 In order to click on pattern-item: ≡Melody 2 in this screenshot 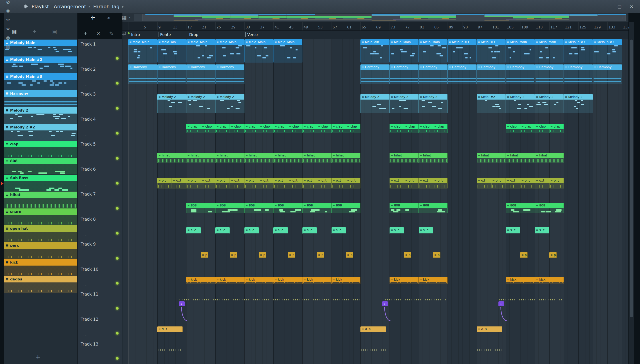, I will do `click(40, 116)`.